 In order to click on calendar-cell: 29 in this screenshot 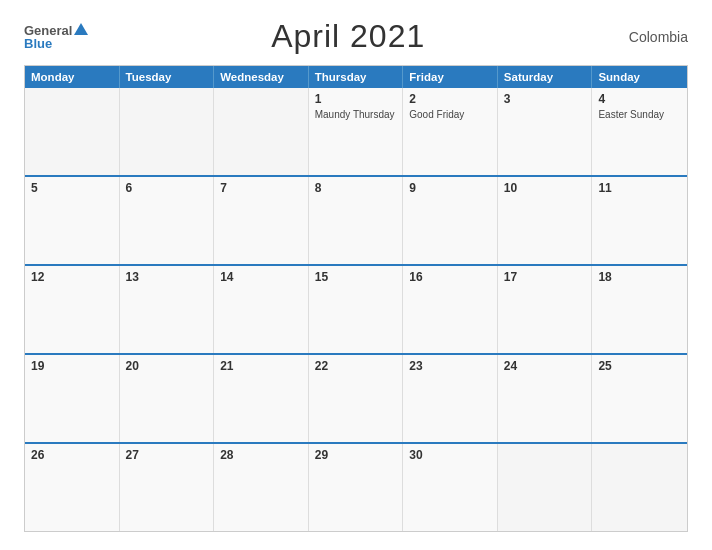, I will do `click(356, 488)`.